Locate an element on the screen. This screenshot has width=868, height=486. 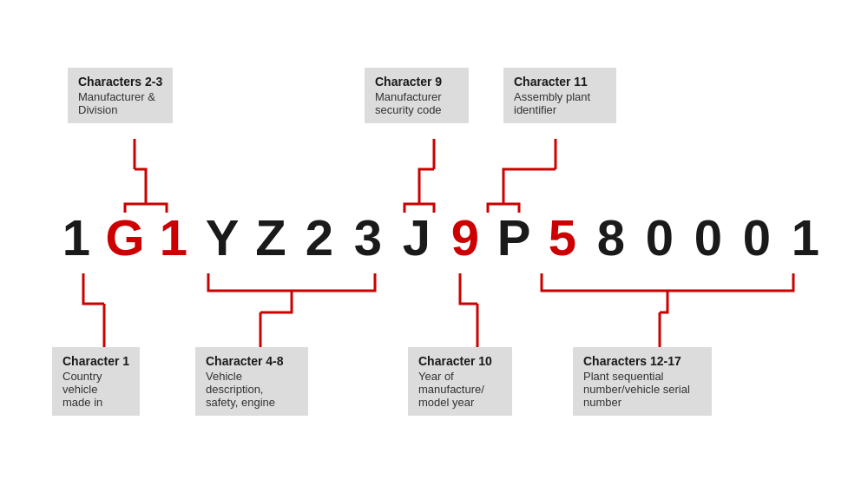
label-chars-12-17-desc: Plant sequentialnumber/vehicle serialnum… is located at coordinates (642, 389).